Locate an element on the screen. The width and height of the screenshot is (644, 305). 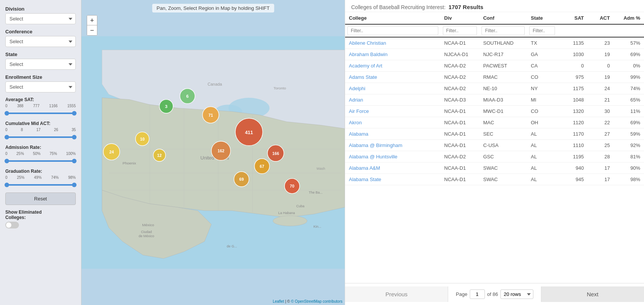
svg-text: Kin... is located at coordinates (317, 227).